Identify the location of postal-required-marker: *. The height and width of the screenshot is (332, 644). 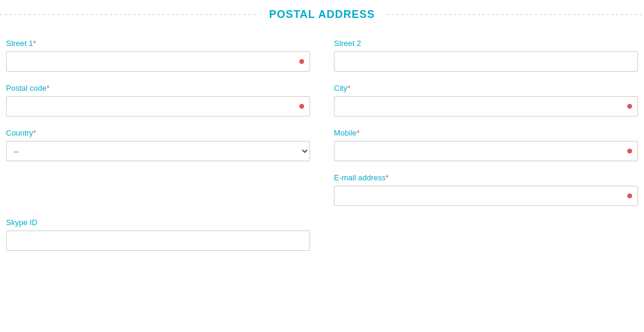
(48, 88).